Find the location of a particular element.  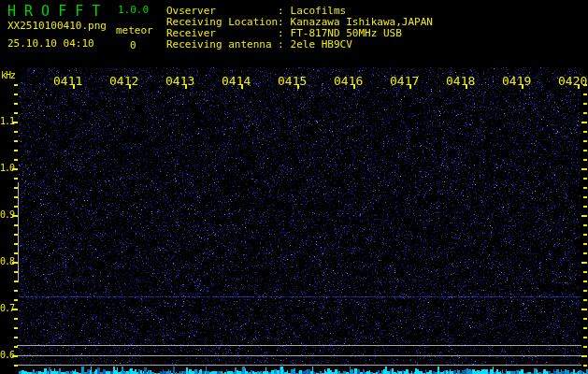

freq-axis-unit: kHz is located at coordinates (7, 75).